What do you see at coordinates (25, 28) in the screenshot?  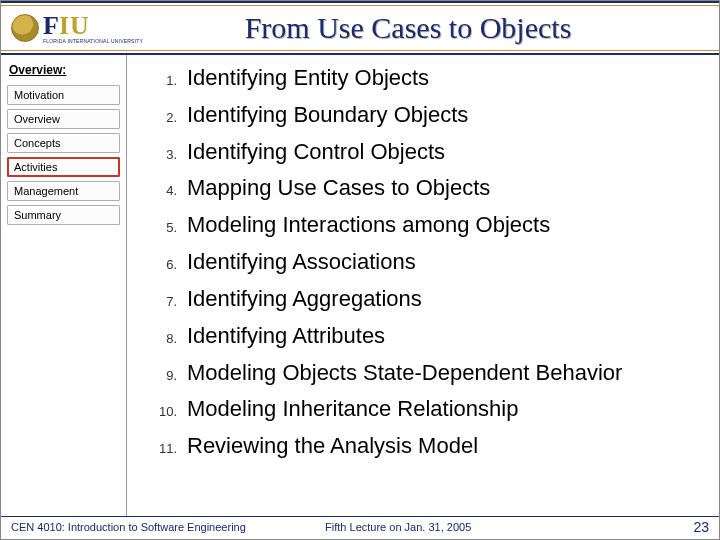 I see `crest-icon` at bounding box center [25, 28].